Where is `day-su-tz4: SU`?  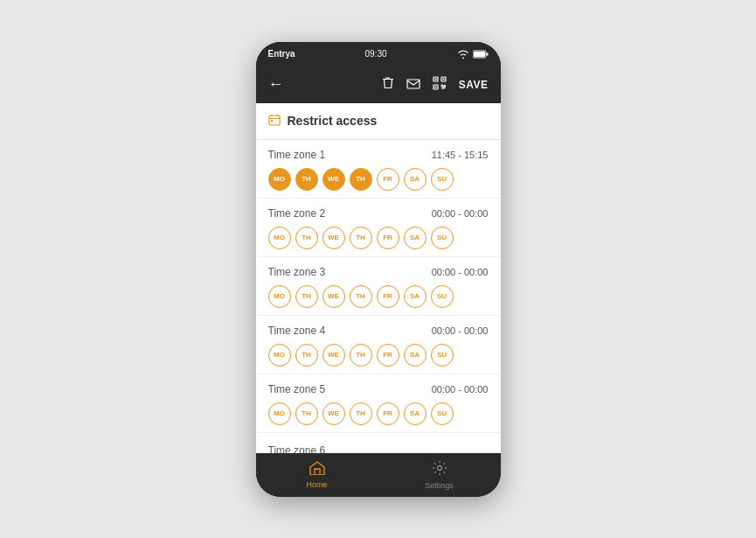 day-su-tz4: SU is located at coordinates (442, 355).